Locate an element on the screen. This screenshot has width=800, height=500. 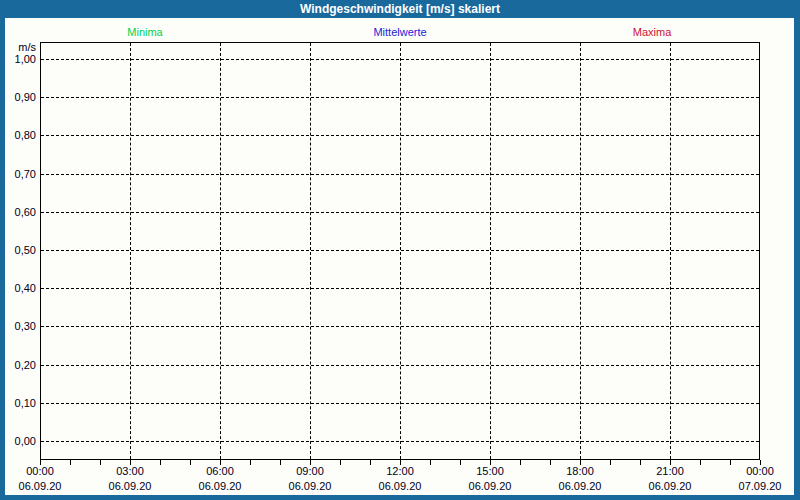
y-tick-label: 0,90 is located at coordinates (18, 97).